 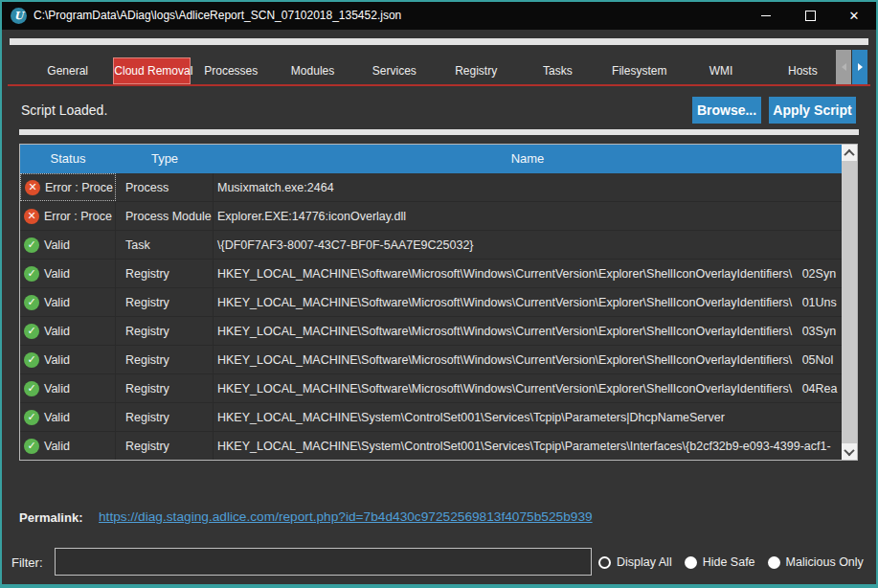 I want to click on column-header-name: Name, so click(x=528, y=159).